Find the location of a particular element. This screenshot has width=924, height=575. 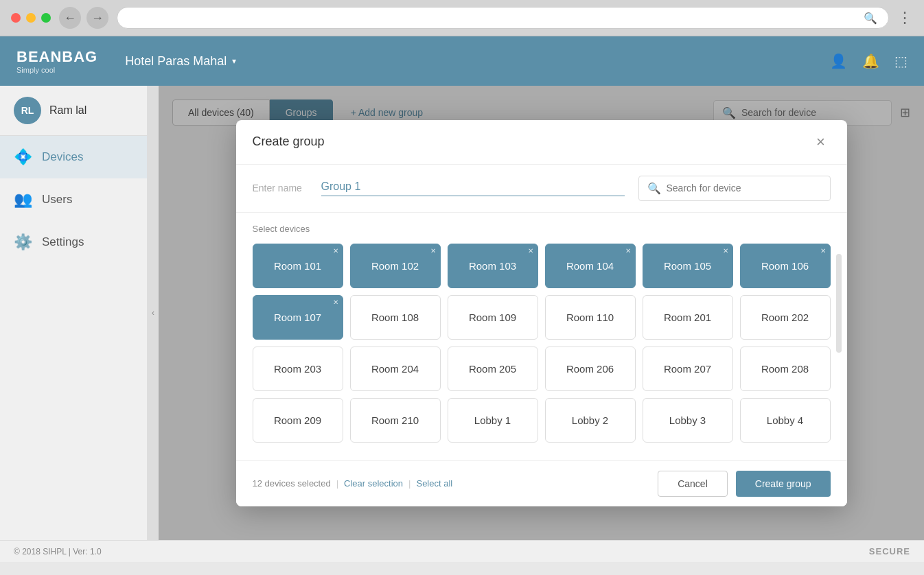

modal-search-icon: 🔍 is located at coordinates (654, 188).